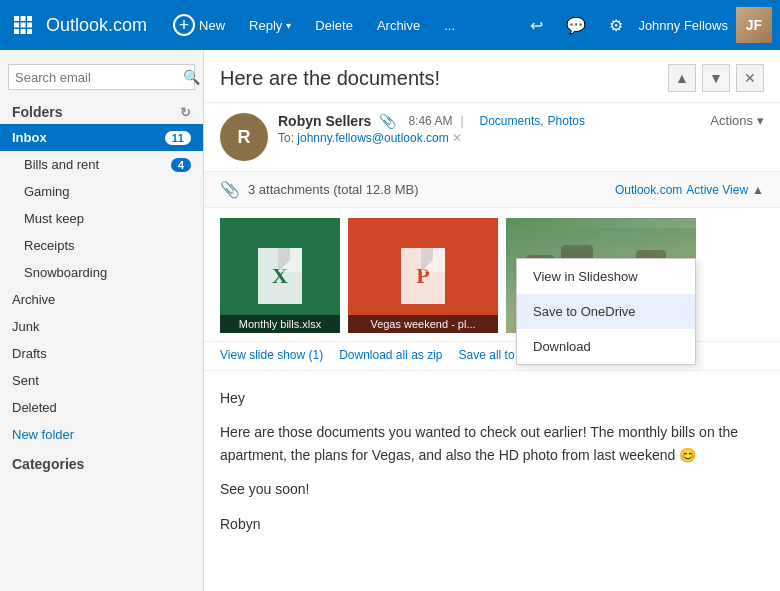  What do you see at coordinates (512, 121) in the screenshot?
I see `folder-tag-documents: Documents,` at bounding box center [512, 121].